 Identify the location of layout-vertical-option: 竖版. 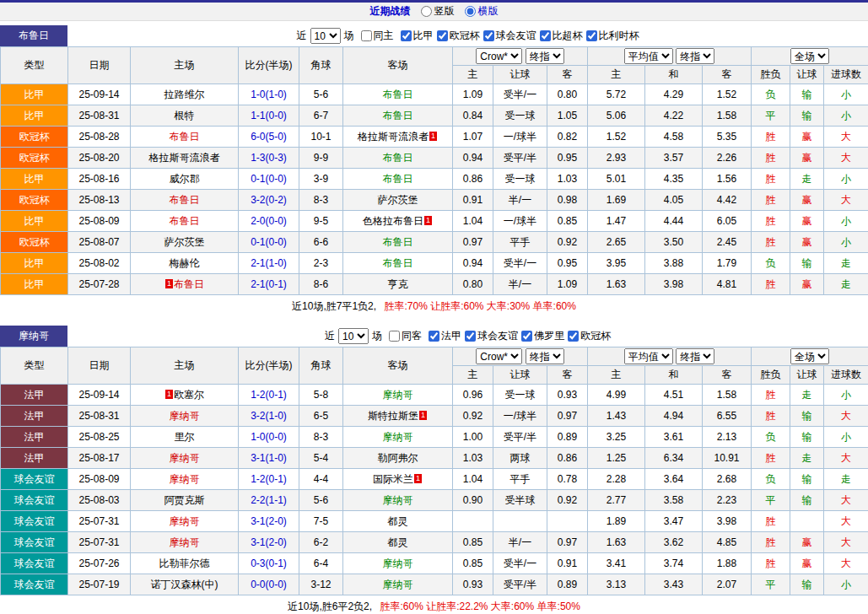
(438, 12).